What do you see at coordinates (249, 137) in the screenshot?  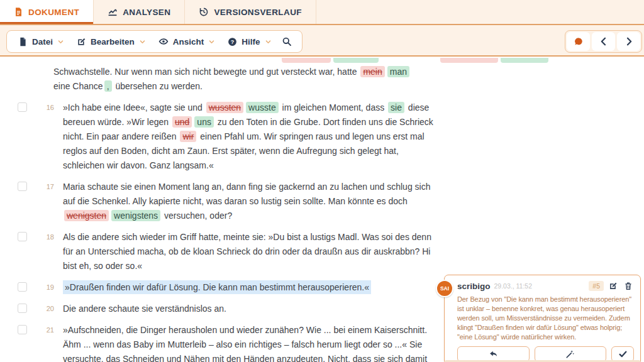 I see `paragraph-text: »Ich habe eine Idee«, sagte sie und wuss…` at bounding box center [249, 137].